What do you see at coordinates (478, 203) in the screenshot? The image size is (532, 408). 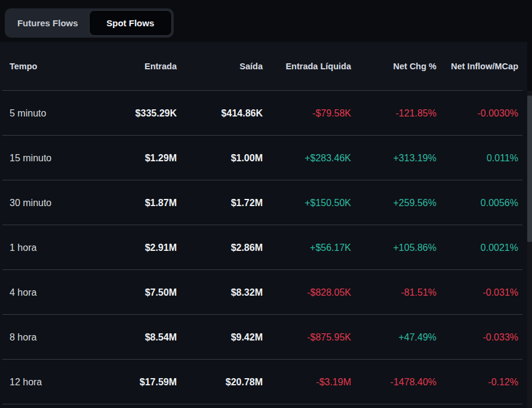 I see `cell-net-inflow-mcap: 0.0056%` at bounding box center [478, 203].